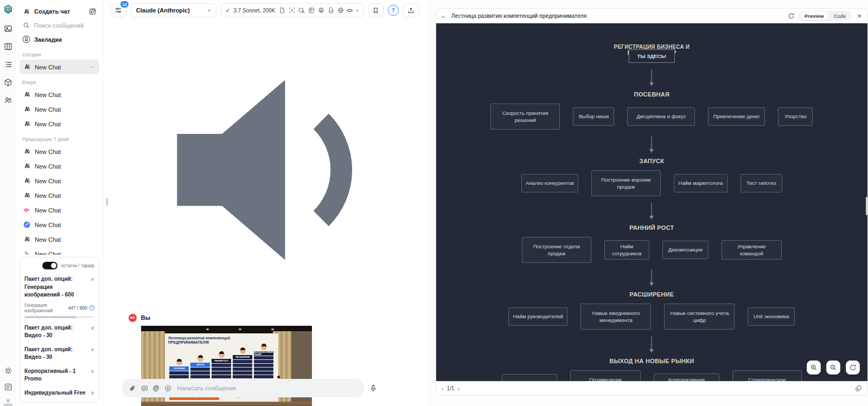 This screenshot has width=868, height=406. I want to click on zoom-out-button, so click(833, 368).